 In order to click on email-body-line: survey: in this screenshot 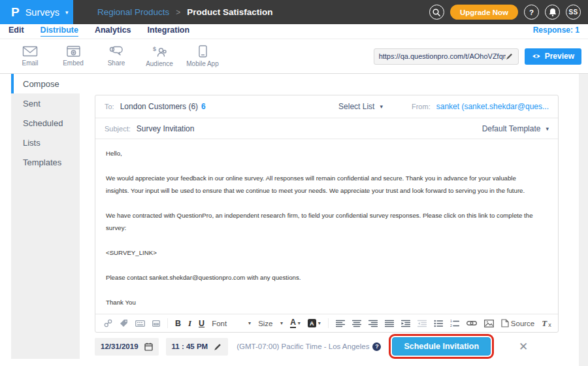, I will do `click(327, 227)`.